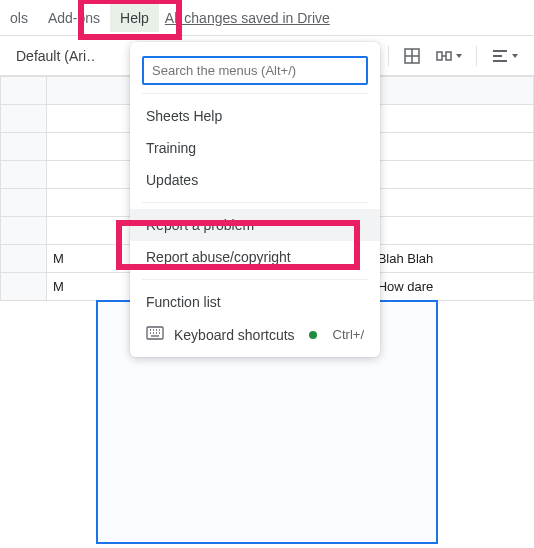 This screenshot has height=548, width=534. What do you see at coordinates (255, 225) in the screenshot?
I see `menu-item-report-problem: Report a problem` at bounding box center [255, 225].